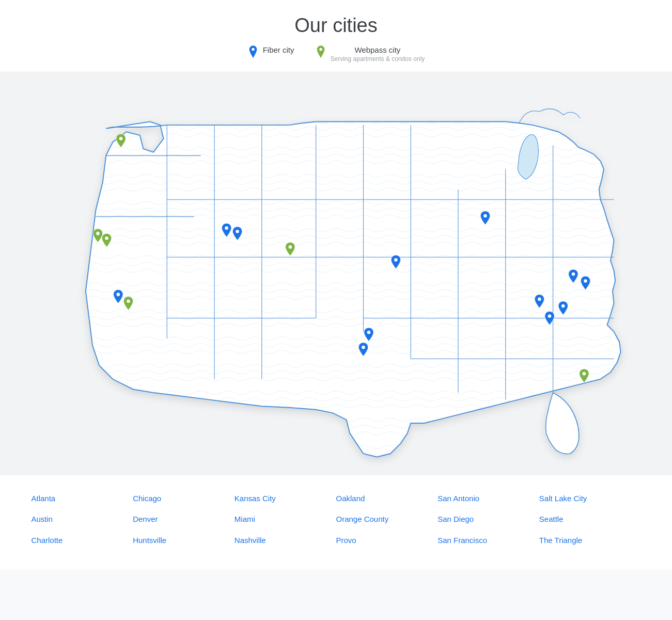 The width and height of the screenshot is (672, 620). I want to click on city-name-chicago: Chicago, so click(184, 499).